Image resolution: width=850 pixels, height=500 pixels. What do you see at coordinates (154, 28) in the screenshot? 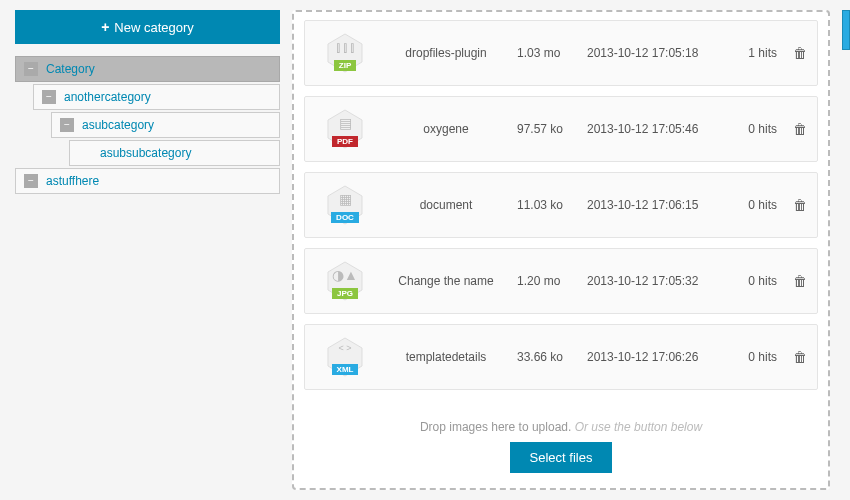
I see `new-category-label: New category` at bounding box center [154, 28].